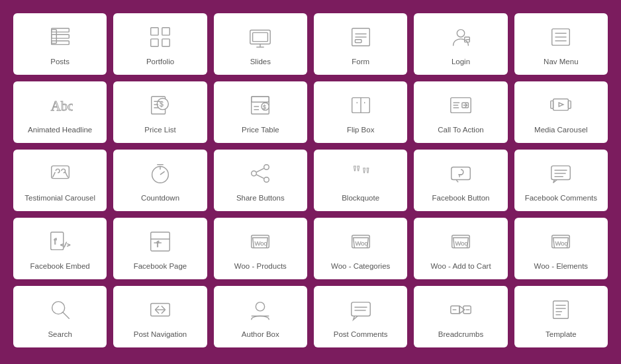  What do you see at coordinates (261, 44) in the screenshot?
I see `widget-card-slides: Slides` at bounding box center [261, 44].